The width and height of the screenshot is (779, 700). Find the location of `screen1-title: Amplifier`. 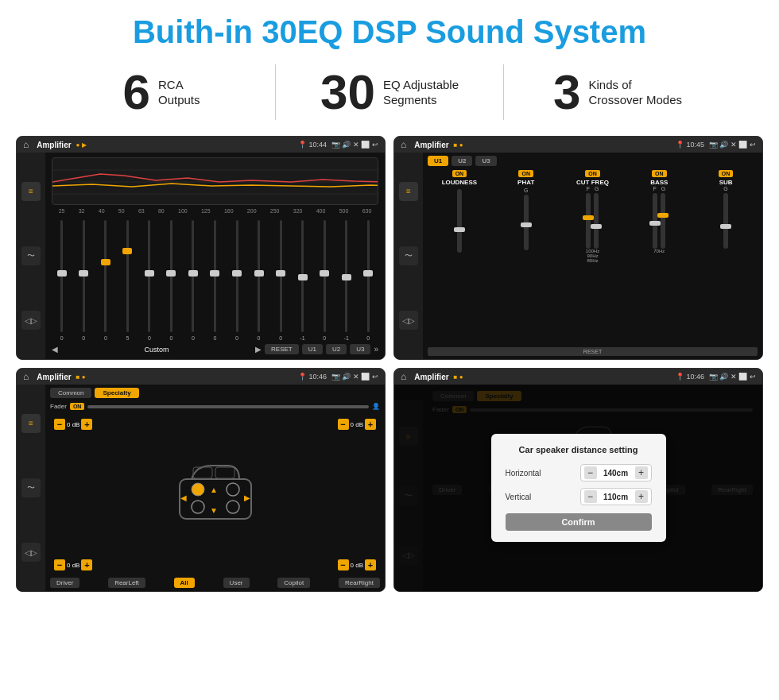

screen1-title: Amplifier is located at coordinates (54, 145).